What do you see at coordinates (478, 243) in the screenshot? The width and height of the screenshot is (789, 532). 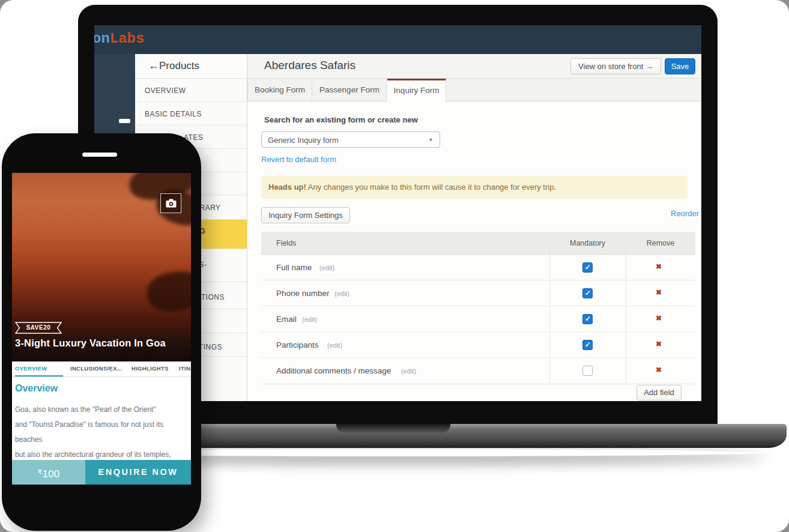 I see `table-header: Fields Mandatory Remove` at bounding box center [478, 243].